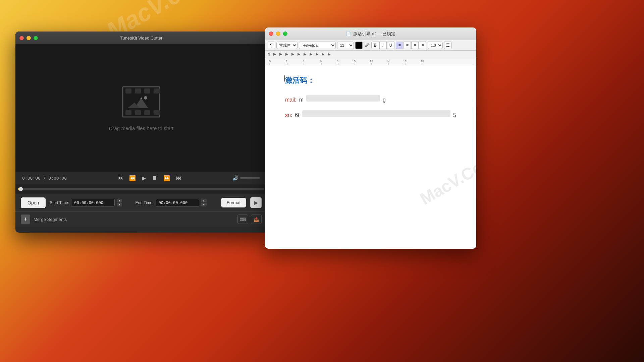 The width and height of the screenshot is (644, 362). I want to click on sn-end: 5, so click(455, 115).